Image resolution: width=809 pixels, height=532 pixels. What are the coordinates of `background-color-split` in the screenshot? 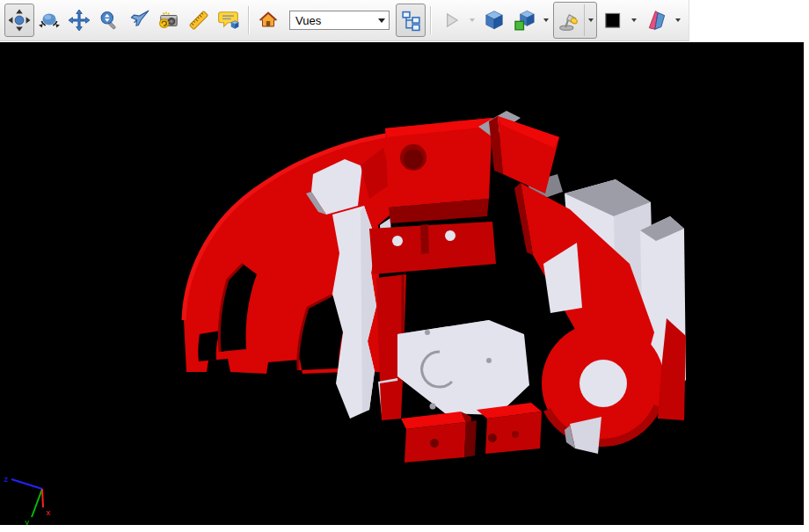 It's located at (619, 20).